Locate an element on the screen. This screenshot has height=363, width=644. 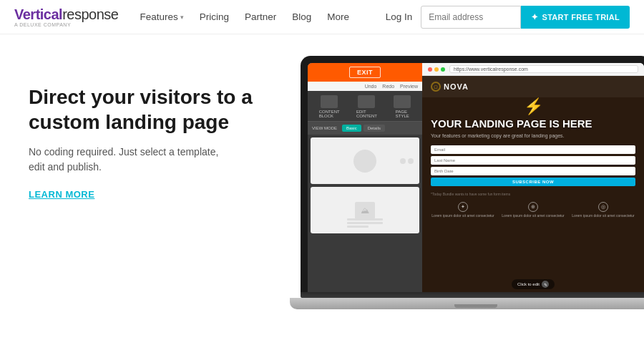
hero-description: No coding required. Just select a templa… is located at coordinates (129, 160).